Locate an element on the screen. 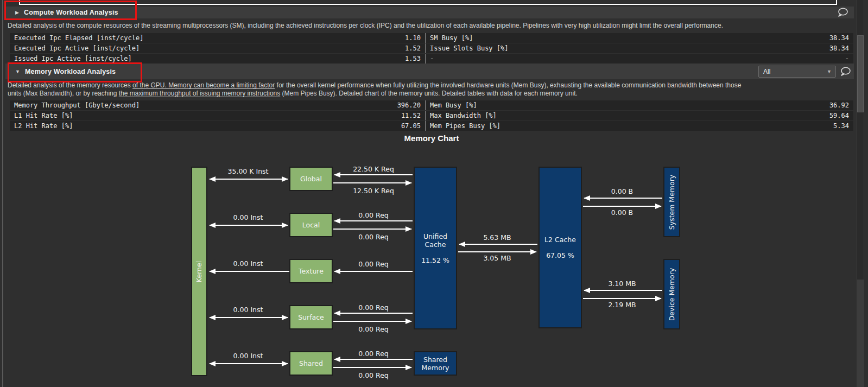 The image size is (868, 387). metric-label: Executed Ipc Active [inst/cycle] is located at coordinates (77, 48).